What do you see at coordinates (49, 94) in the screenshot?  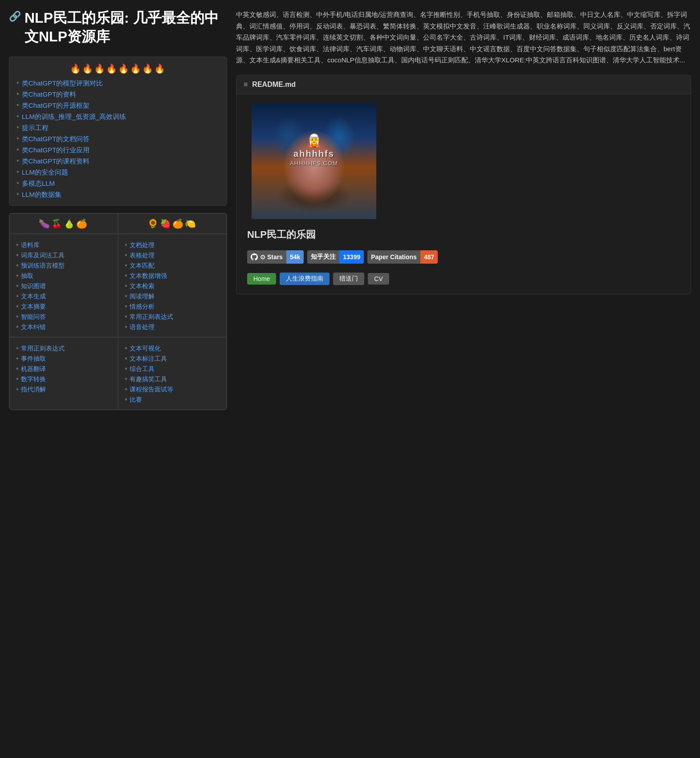 I see `top-link-text: 类ChatGPT的资料` at bounding box center [49, 94].